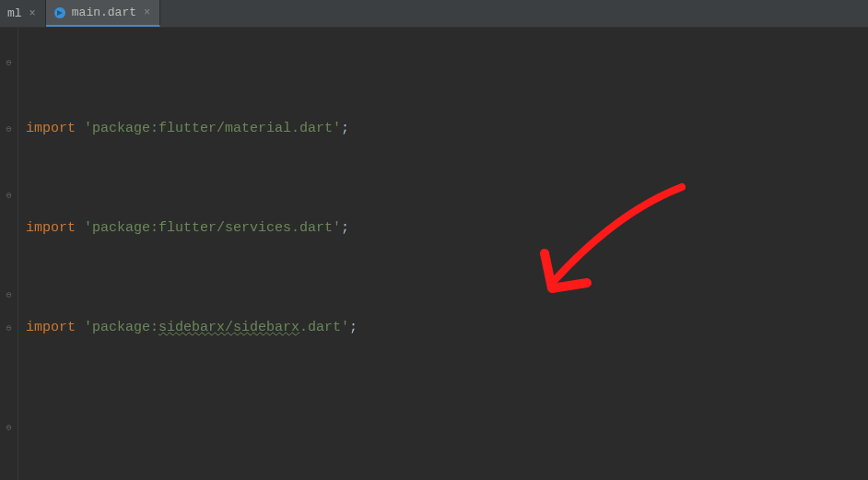 The height and width of the screenshot is (480, 868). I want to click on code-line: import 'package:flutter/material.dart';, so click(447, 129).